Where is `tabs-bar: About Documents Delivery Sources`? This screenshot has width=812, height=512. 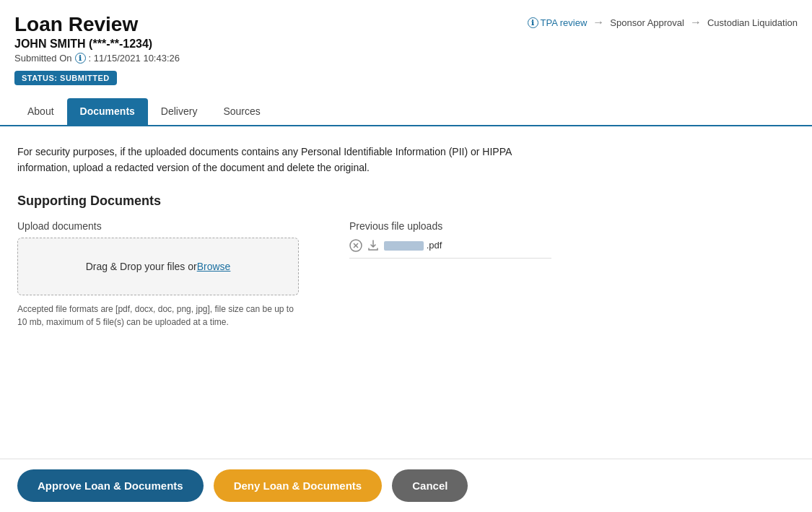 tabs-bar: About Documents Delivery Sources is located at coordinates (406, 113).